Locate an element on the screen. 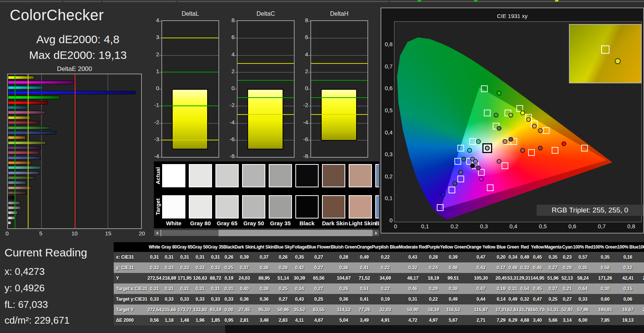  panel-edge-tick is located at coordinates (557, 1).